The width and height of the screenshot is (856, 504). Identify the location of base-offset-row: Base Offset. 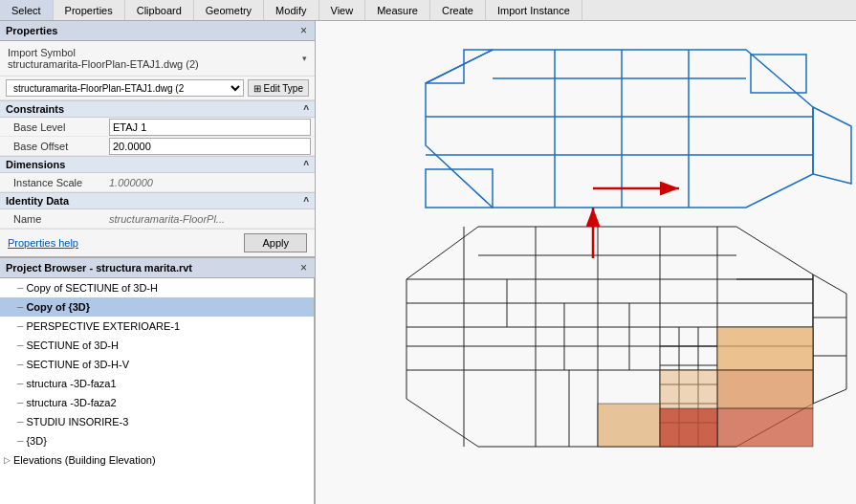
(157, 146).